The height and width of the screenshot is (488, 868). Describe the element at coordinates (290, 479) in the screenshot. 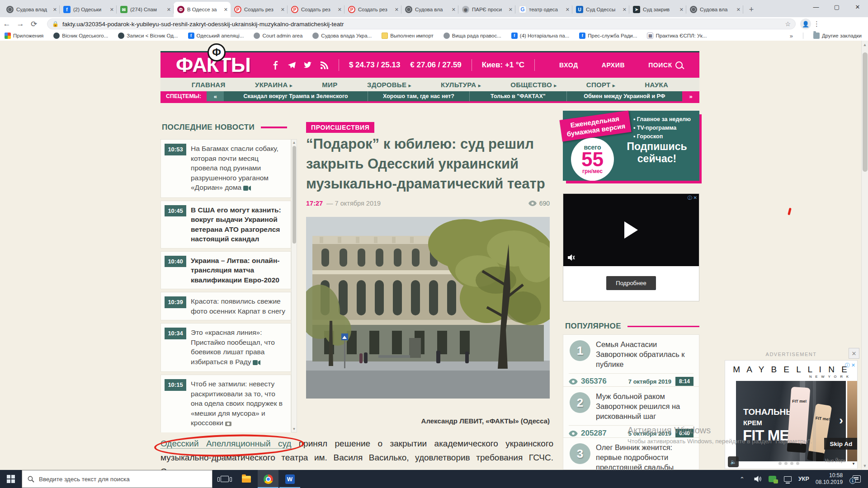

I see `word-button: W` at that location.